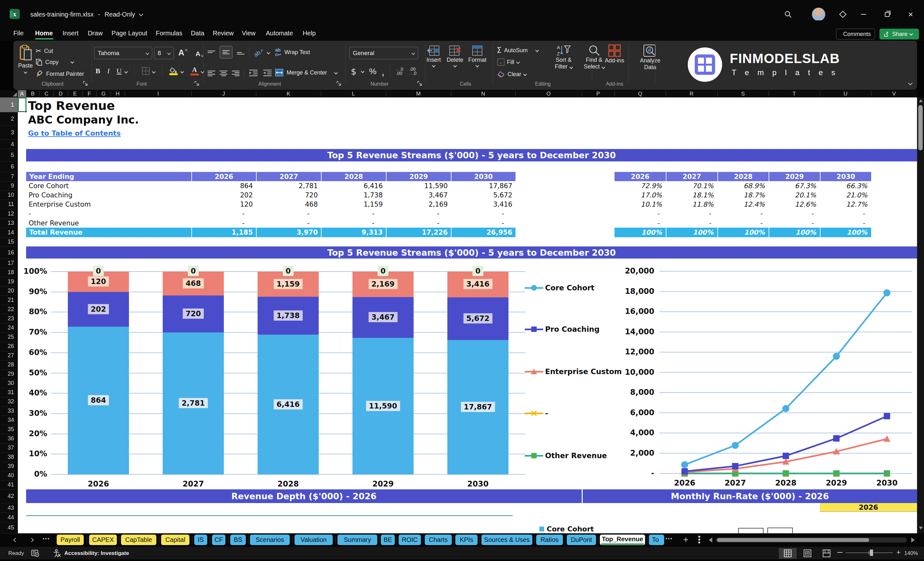  I want to click on row-header-27: 27, so click(7, 356).